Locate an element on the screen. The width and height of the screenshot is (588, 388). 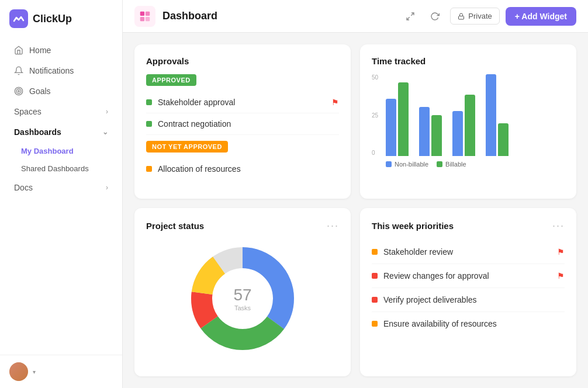
donut-container: 57 Tasks is located at coordinates (243, 299).